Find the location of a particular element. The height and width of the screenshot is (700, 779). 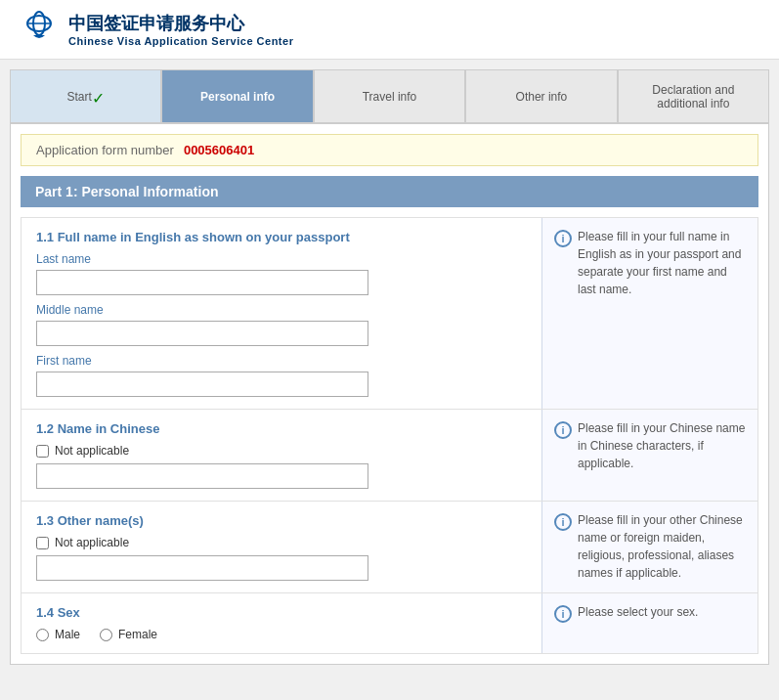

middle-name-input is located at coordinates (202, 333).